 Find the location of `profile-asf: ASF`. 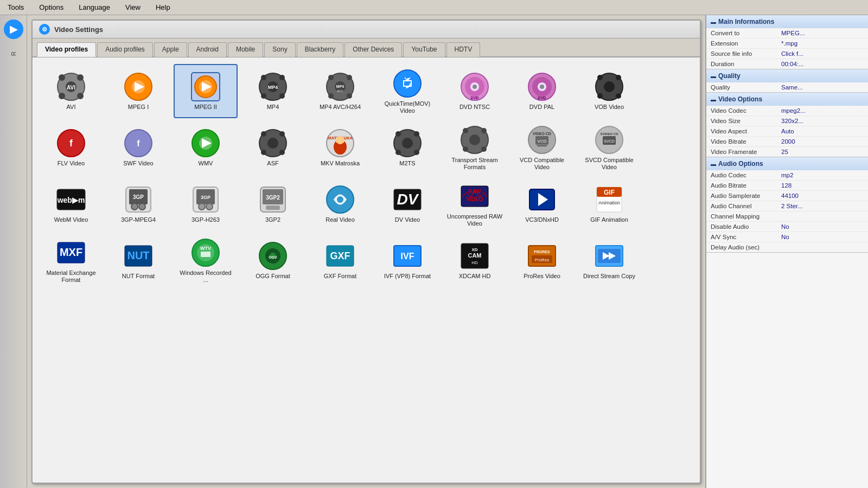

profile-asf: ASF is located at coordinates (273, 147).